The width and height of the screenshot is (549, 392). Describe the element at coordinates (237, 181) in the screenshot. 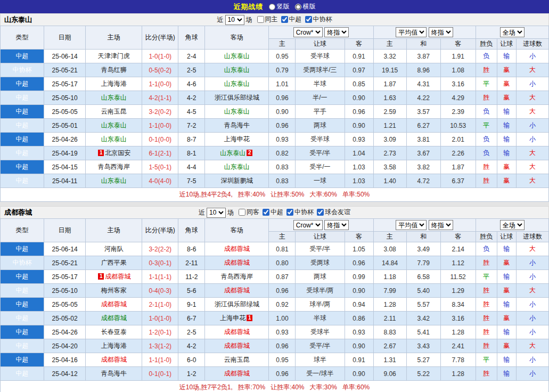

I see `away-team-link: 深圳新鹏城` at that location.